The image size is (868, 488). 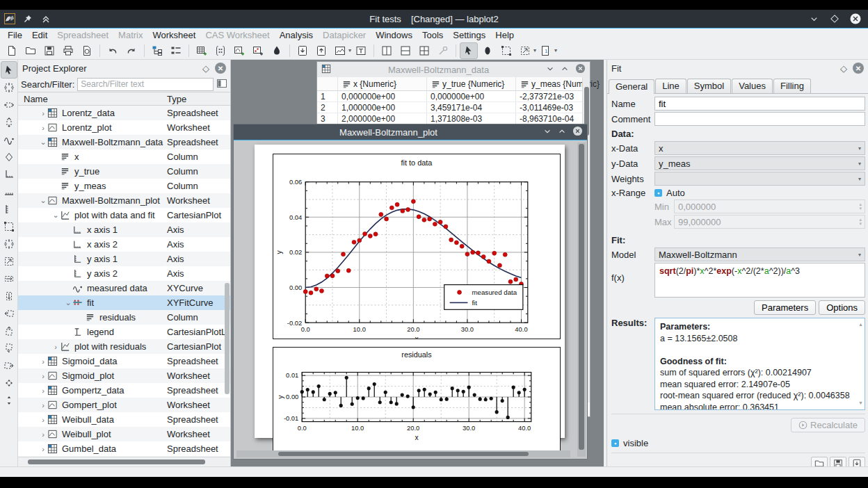 I want to click on tree-row-maxwell-boltzmann-data: ⌄Maxwell-Boltzmann_dataSpreadsheet, so click(x=124, y=142).